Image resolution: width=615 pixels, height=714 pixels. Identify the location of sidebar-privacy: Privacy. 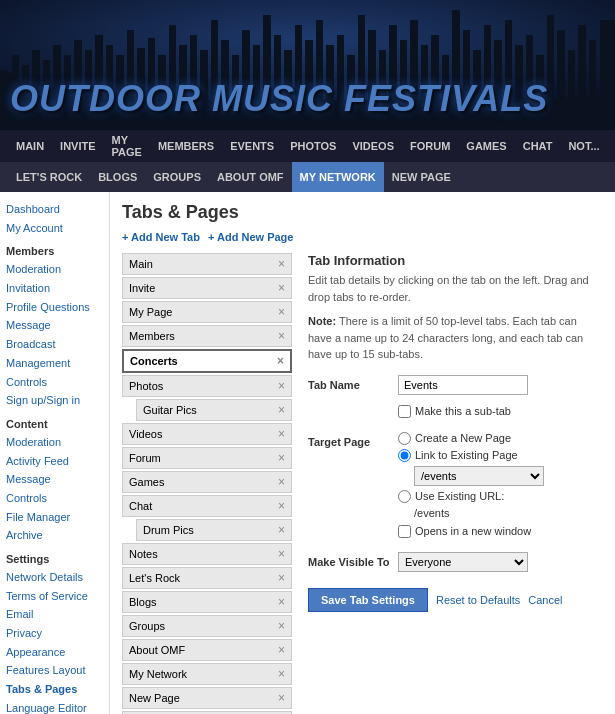
(54, 634).